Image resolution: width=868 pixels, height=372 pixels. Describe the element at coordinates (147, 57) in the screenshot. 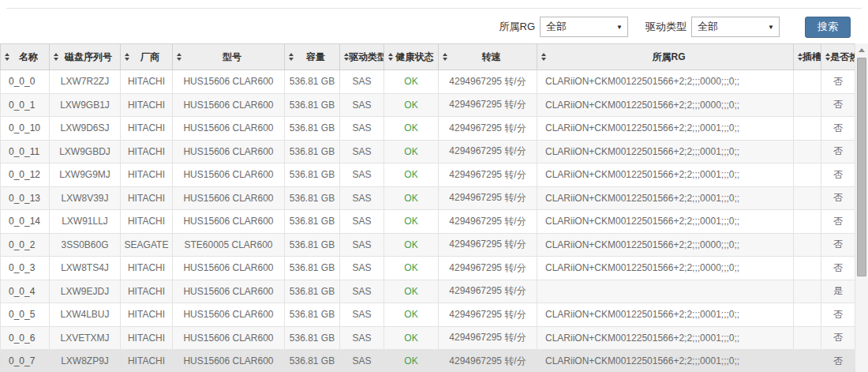

I see `col-header-vendor: 厂商` at that location.